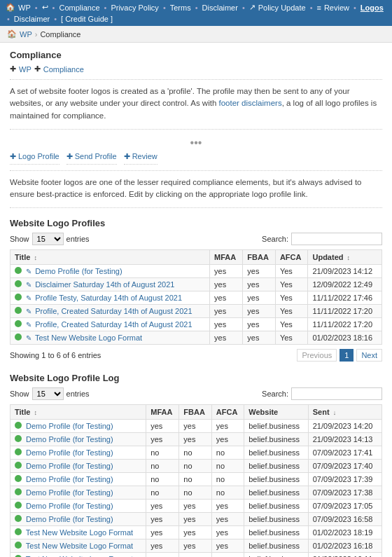 This screenshot has width=392, height=557. I want to click on log-col-website: Website, so click(276, 412).